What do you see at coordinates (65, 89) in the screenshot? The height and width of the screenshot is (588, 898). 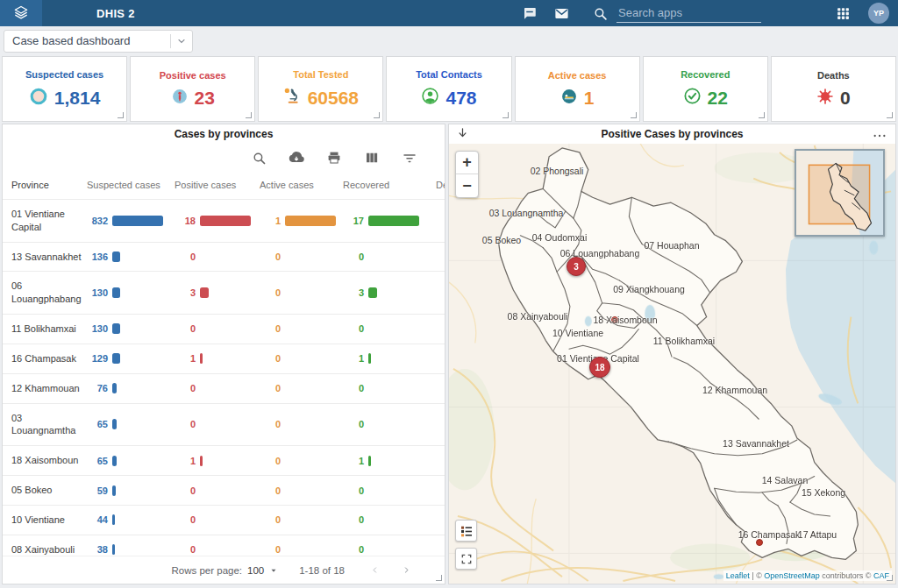 I see `card-suspected-cases: Suspected cases 1,814` at bounding box center [65, 89].